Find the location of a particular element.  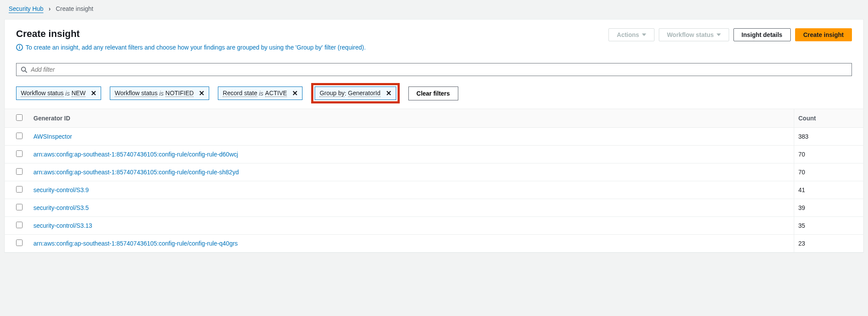

breadcrumb-current: Create insight is located at coordinates (75, 9).